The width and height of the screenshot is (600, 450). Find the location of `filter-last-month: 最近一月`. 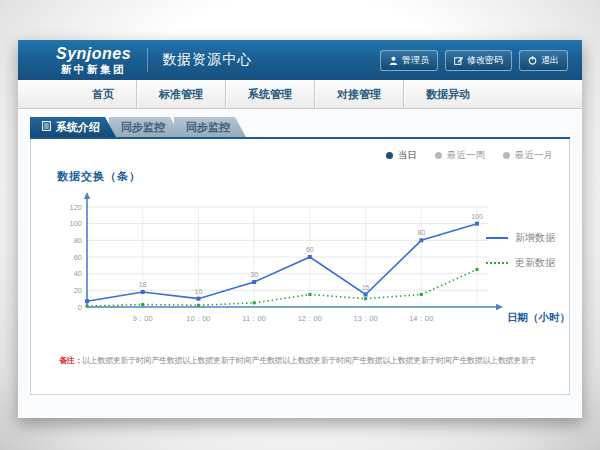

filter-last-month: 最近一月 is located at coordinates (528, 156).